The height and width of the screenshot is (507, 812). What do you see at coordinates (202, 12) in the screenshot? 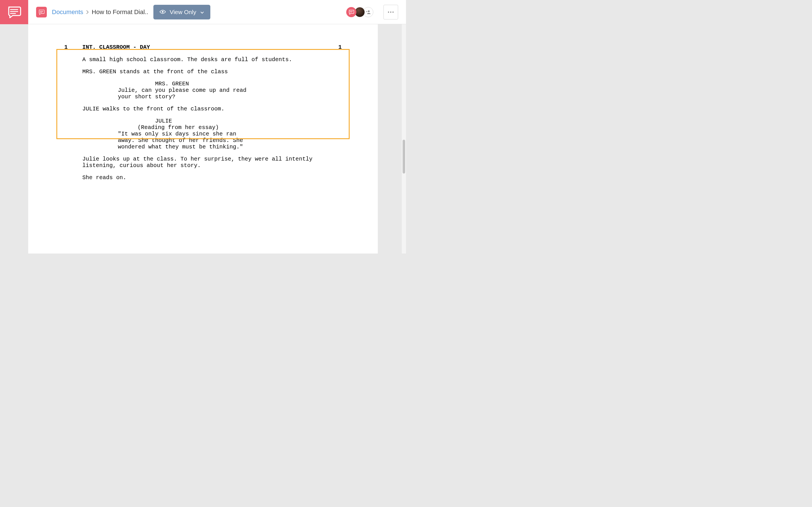
I see `chevron-down-icon` at bounding box center [202, 12].